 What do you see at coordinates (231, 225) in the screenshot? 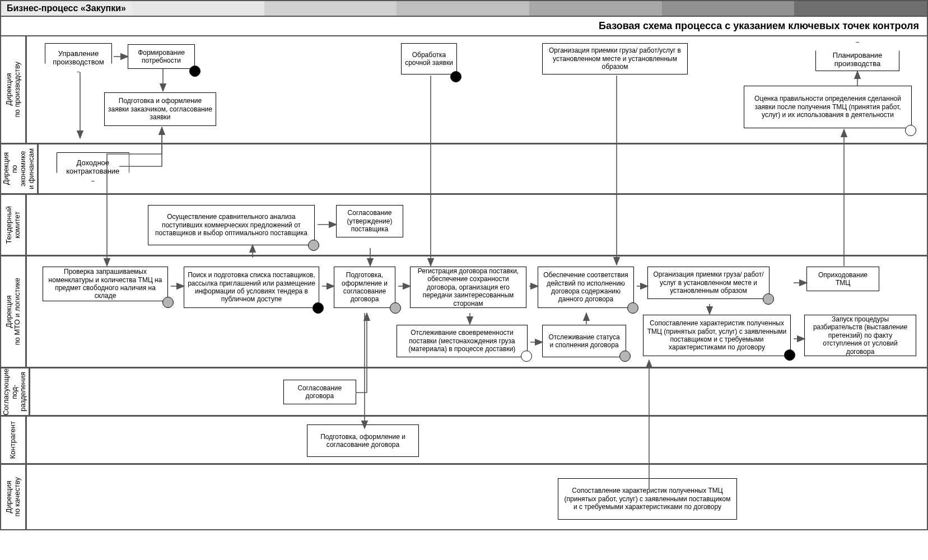
I see `node-comparative-analysis: Осуществление сравнительного анализа пос…` at bounding box center [231, 225].